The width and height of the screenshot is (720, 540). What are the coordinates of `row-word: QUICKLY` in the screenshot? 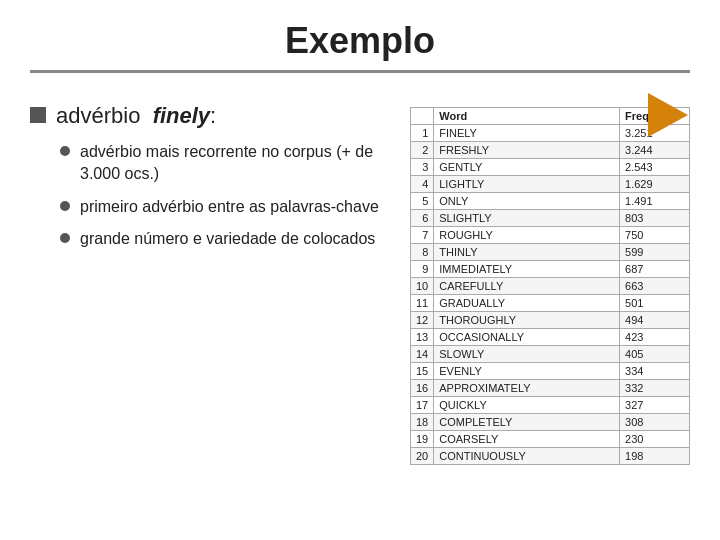 It's located at (527, 406).